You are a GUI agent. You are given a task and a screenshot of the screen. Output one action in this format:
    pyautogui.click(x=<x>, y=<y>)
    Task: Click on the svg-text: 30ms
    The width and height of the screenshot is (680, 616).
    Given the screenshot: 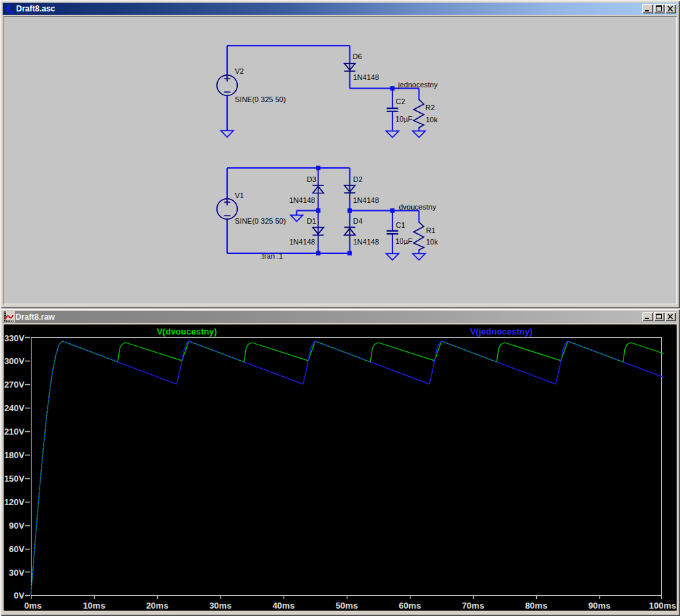 What is the action you would take?
    pyautogui.click(x=220, y=606)
    